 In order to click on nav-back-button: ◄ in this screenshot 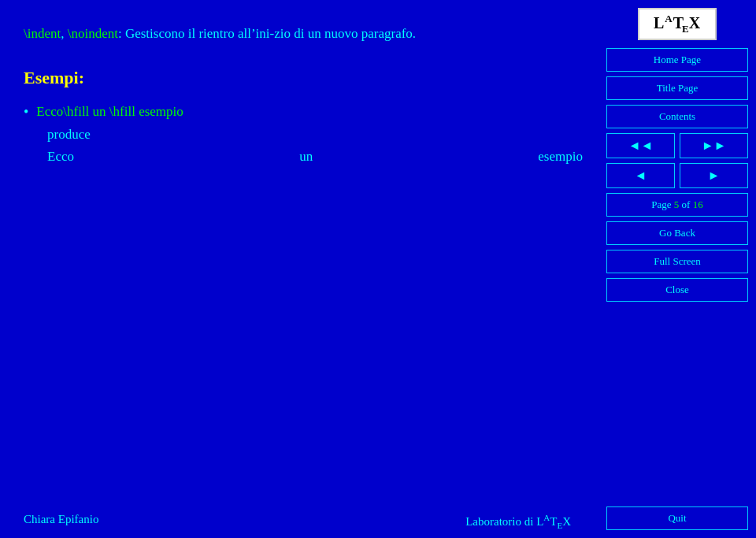, I will do `click(641, 176)`.